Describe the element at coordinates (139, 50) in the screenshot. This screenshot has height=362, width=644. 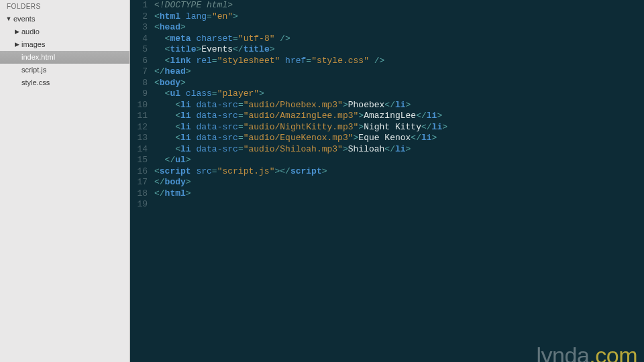
I see `line-number: 5` at that location.